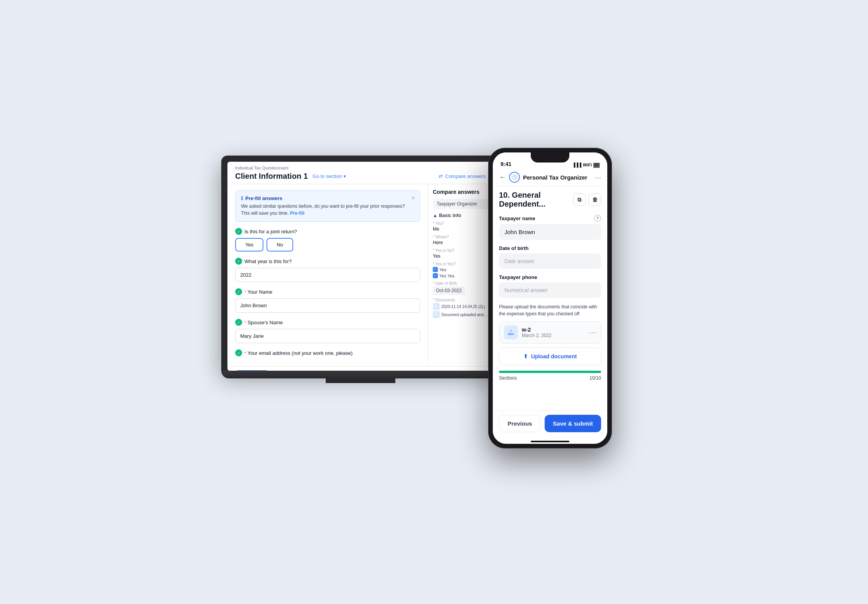 Image resolution: width=868 pixels, height=604 pixels. What do you see at coordinates (461, 251) in the screenshot?
I see `compare-item-label-yesno: * Yes or No?` at bounding box center [461, 251].